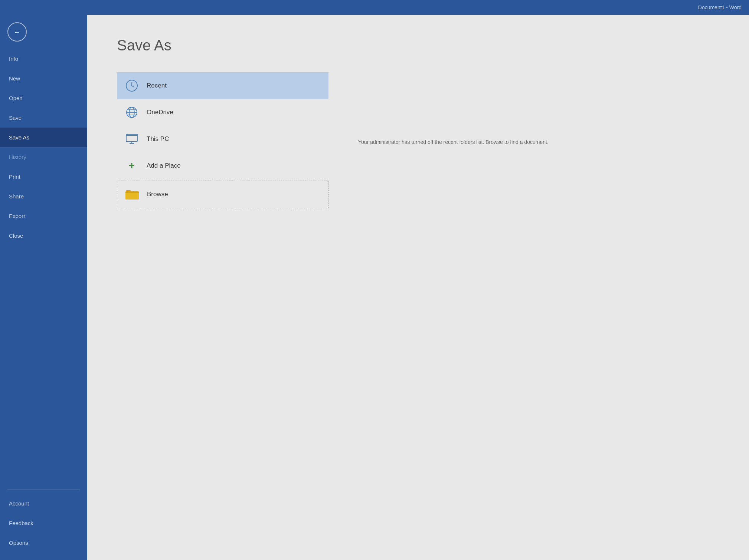 This screenshot has height=560, width=749. I want to click on sidebar-item-share: Share, so click(44, 197).